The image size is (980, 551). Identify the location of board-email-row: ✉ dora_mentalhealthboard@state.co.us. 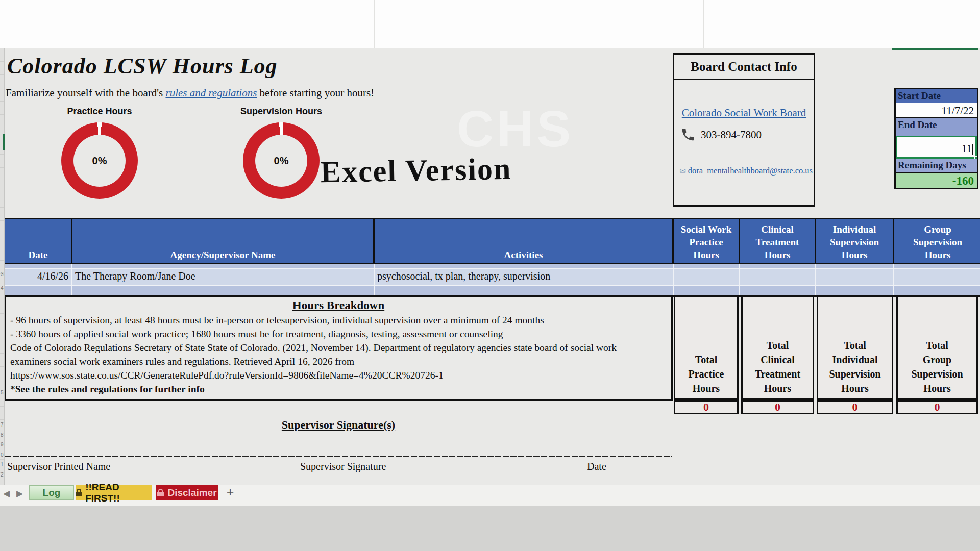
(746, 171).